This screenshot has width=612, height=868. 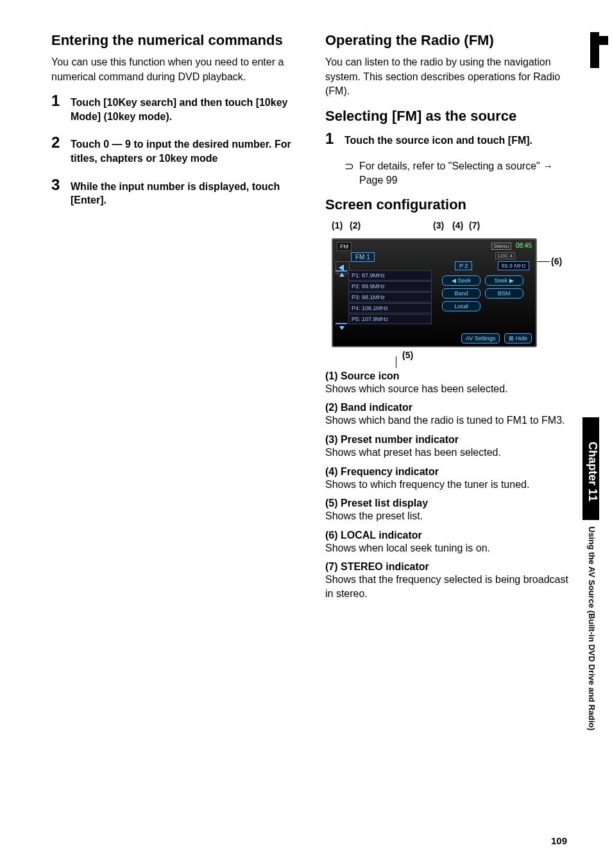 I want to click on desc-heading: (4) Frequency indicator, so click(x=449, y=472).